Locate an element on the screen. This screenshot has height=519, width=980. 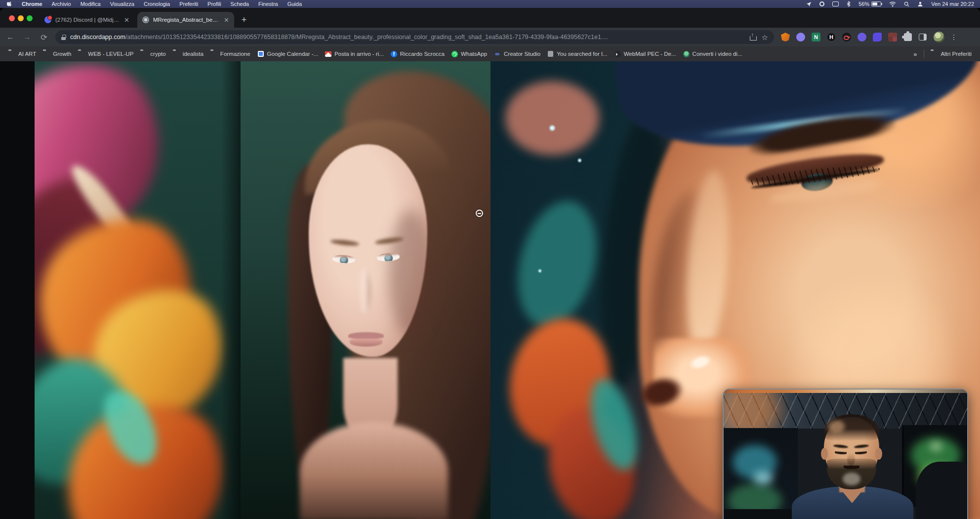
extension-metamask-icon is located at coordinates (785, 37).